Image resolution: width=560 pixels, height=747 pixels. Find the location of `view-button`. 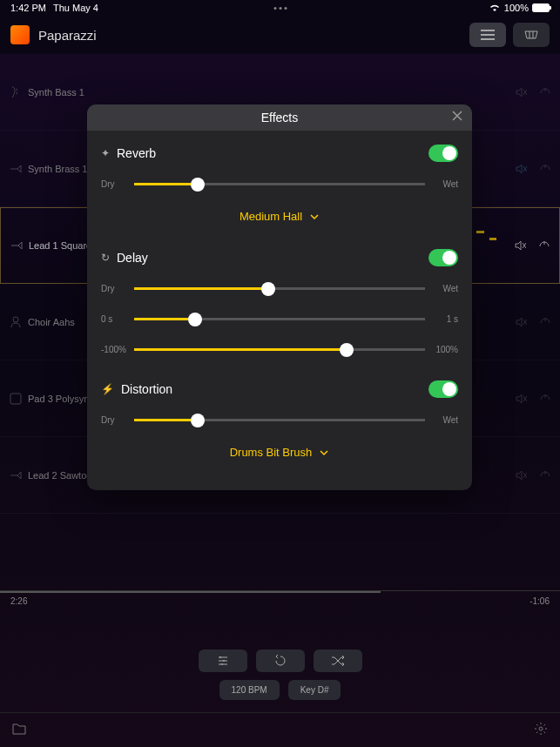

view-button is located at coordinates (531, 35).